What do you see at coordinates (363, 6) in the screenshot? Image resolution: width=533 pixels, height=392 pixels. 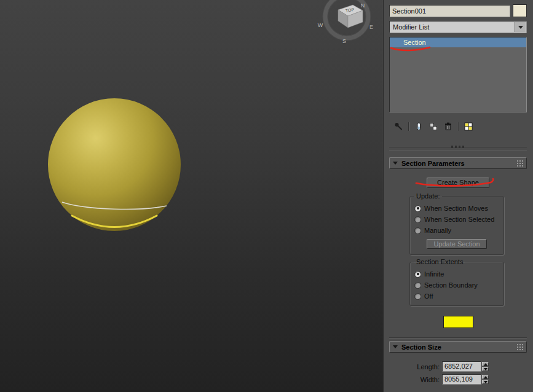 I see `compass-north-label: N` at bounding box center [363, 6].